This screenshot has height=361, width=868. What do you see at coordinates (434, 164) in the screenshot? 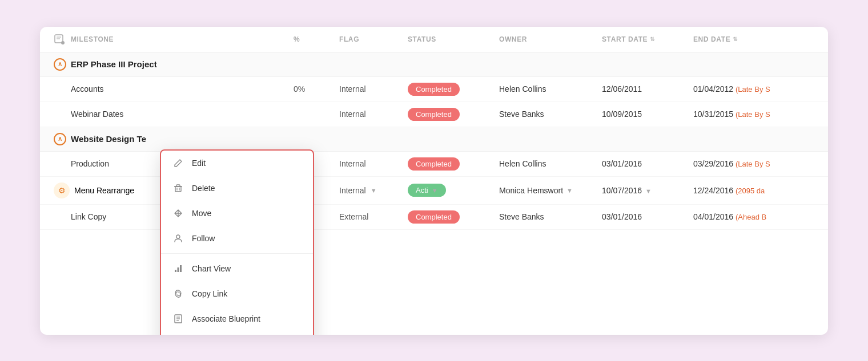
I see `status-badge-production: Completed` at bounding box center [434, 164].